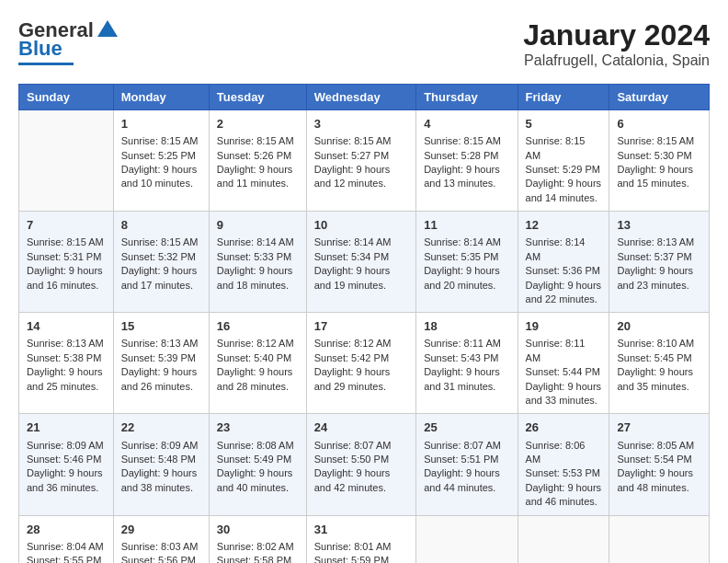 The width and height of the screenshot is (728, 563). What do you see at coordinates (353, 278) in the screenshot?
I see `daylight-text: Daylight: 9 hours and 19 minutes.` at bounding box center [353, 278].